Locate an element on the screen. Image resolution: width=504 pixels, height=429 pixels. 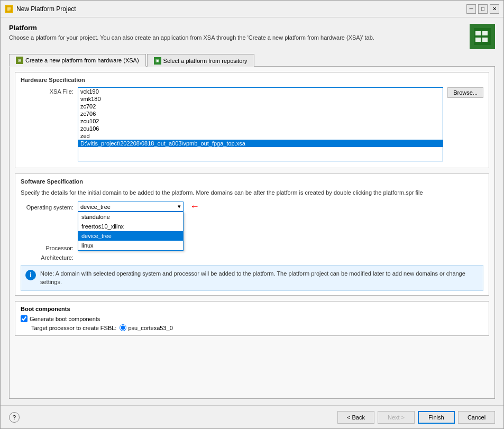
maximize-button: □ is located at coordinates (483, 9).